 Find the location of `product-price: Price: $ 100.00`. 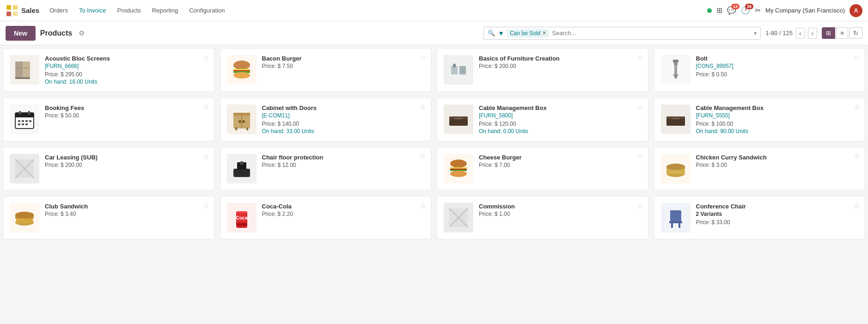

product-price: Price: $ 100.00 is located at coordinates (777, 124).